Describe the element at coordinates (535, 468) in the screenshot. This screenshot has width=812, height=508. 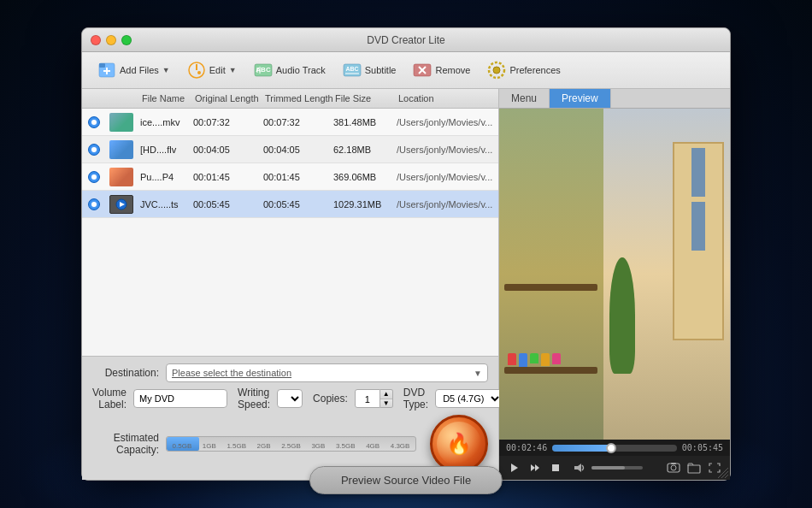
I see `fast-forward-button` at that location.